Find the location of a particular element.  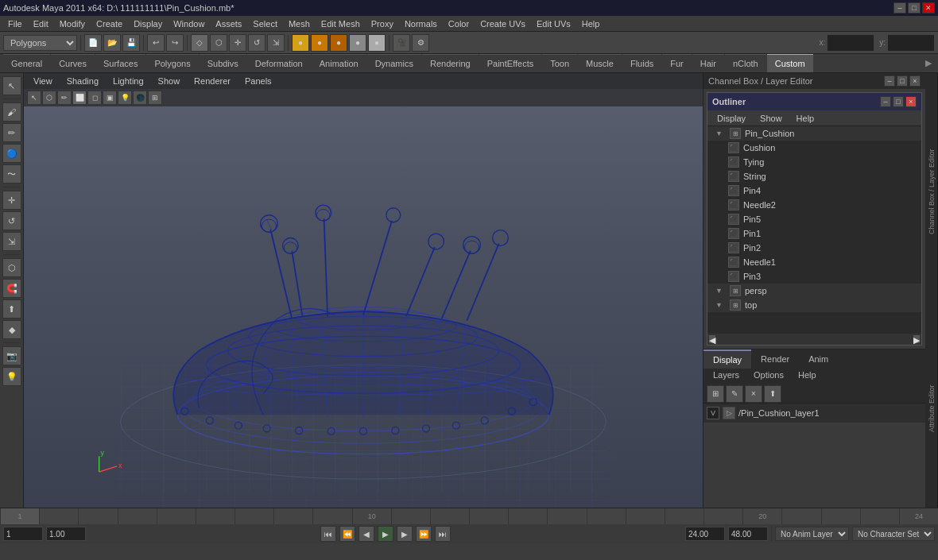

menu-item-create: Create is located at coordinates (110, 24).